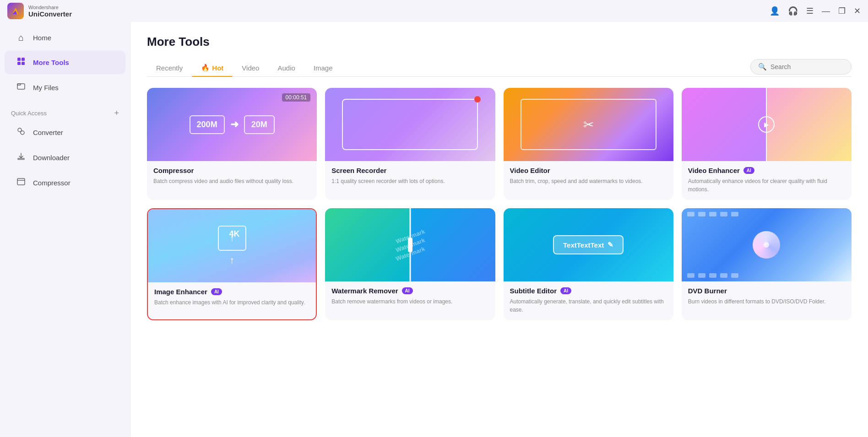 The image size is (868, 437). What do you see at coordinates (434, 11) in the screenshot?
I see `title-bar: Wondershare UniConverter 👤 🎧 ☰ — ❐ ✕` at bounding box center [434, 11].